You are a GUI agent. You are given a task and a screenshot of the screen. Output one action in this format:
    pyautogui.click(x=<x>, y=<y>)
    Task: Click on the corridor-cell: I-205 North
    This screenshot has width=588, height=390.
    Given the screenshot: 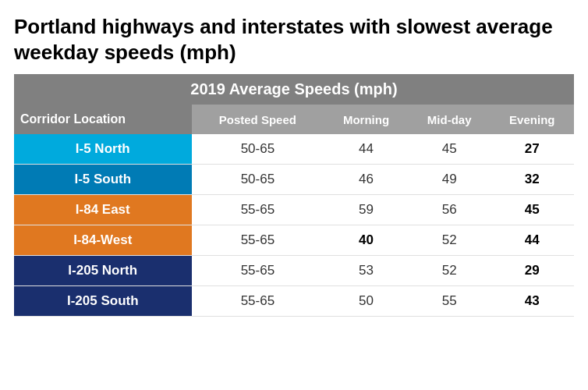 What is the action you would take?
    pyautogui.click(x=103, y=271)
    